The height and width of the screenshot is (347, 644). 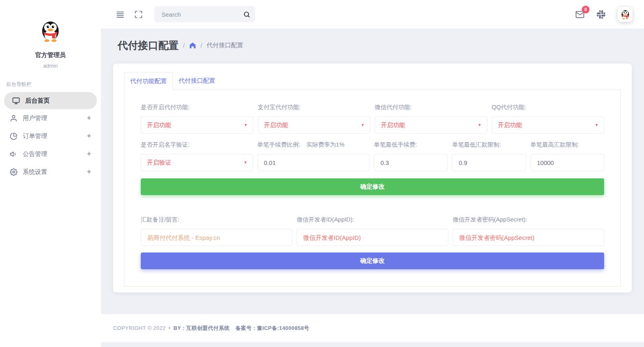 I want to click on profile-block: 官方管理员 admin, so click(x=50, y=34).